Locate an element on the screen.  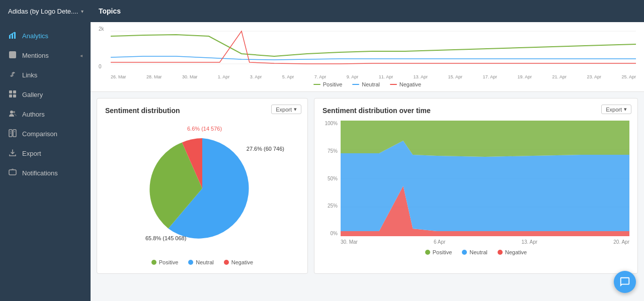
mentions-icon is located at coordinates (13, 55).